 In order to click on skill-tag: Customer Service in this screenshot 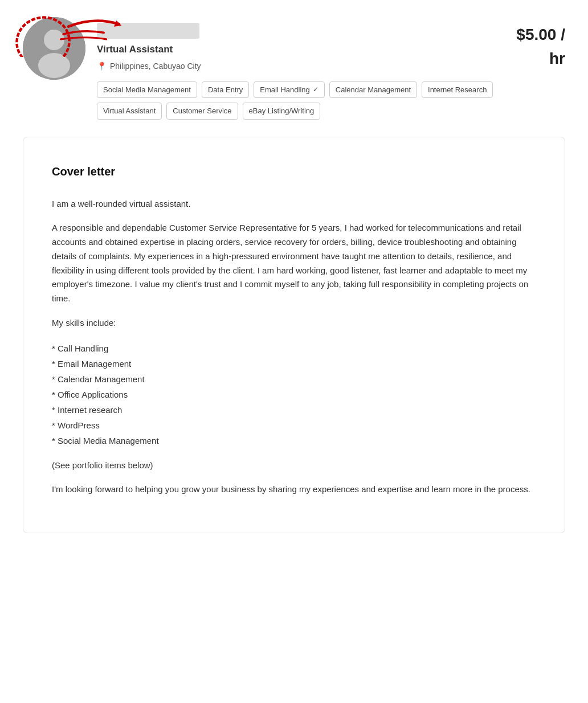, I will do `click(202, 111)`.